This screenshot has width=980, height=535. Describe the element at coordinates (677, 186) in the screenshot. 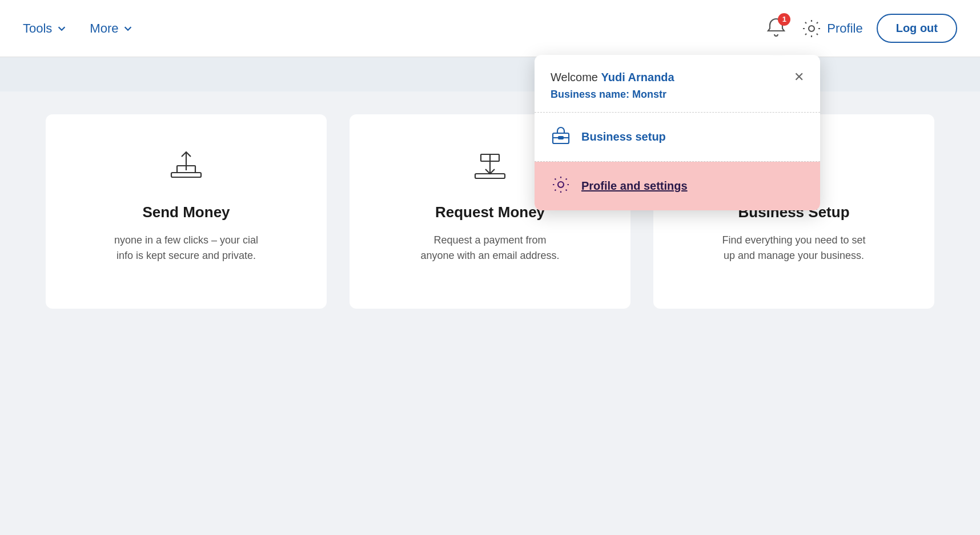

I see `profile-settings-menu-item: Profile and settings` at that location.